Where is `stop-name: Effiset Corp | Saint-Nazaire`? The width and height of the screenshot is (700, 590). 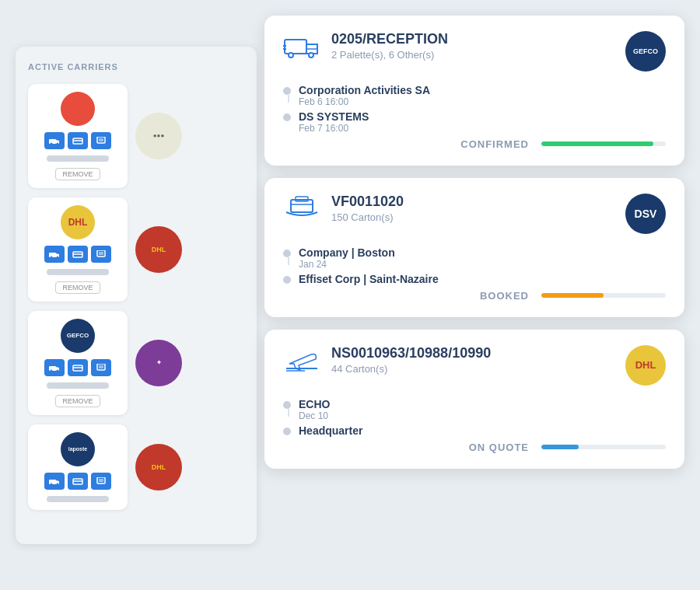 stop-name: Effiset Corp | Saint-Nazaire is located at coordinates (369, 279).